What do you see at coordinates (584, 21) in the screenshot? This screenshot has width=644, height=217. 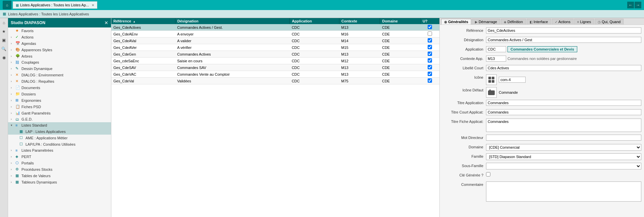 I see `tab-lignes: ≡ Lignes` at bounding box center [584, 21].